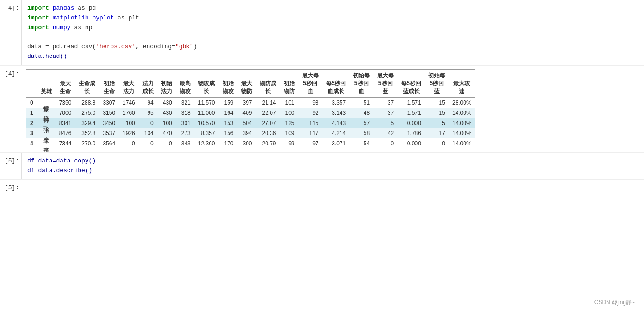 This screenshot has width=644, height=312. Describe the element at coordinates (46, 103) in the screenshot. I see `hero-name: 夏侯悙` at that location.